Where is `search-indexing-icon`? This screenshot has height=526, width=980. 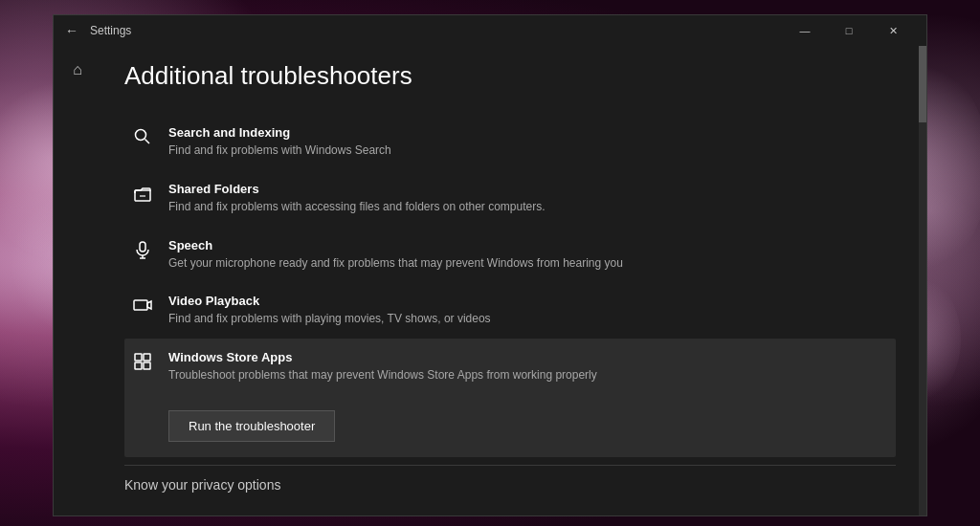
search-indexing-icon is located at coordinates (143, 140).